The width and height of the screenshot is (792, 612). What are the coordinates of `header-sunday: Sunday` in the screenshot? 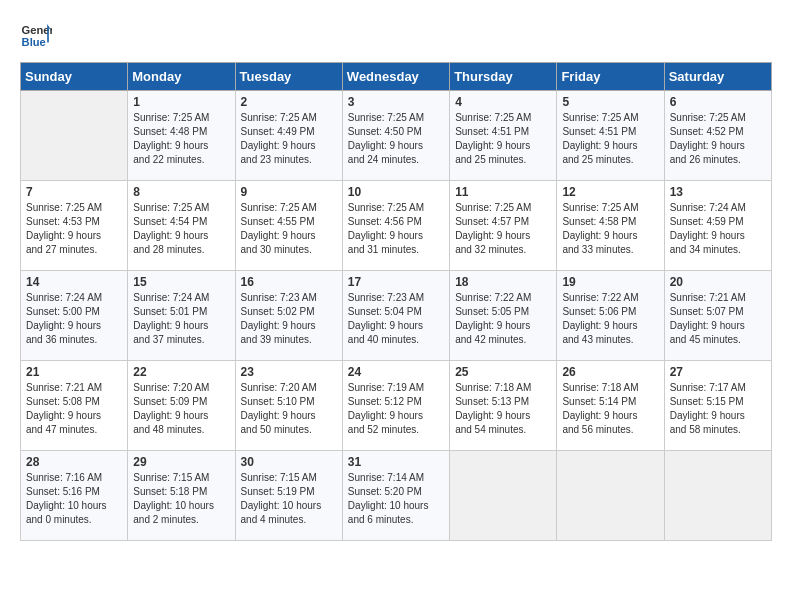 It's located at (74, 77).